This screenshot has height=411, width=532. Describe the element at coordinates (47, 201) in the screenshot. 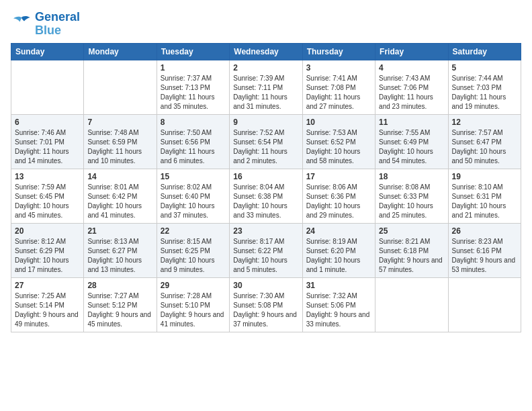

I see `day-info: Sunrise: 7:59 AMSunset: 6:45 PMDaylight:…` at that location.